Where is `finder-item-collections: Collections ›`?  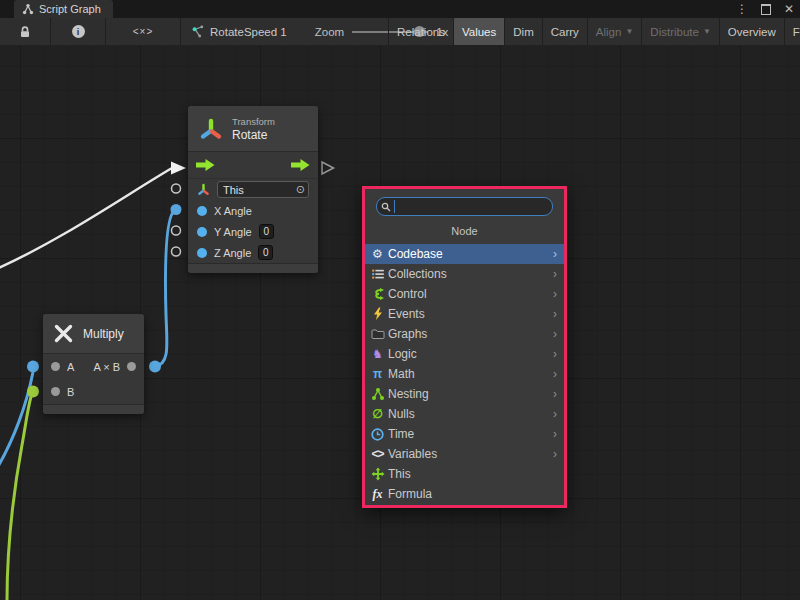 finder-item-collections: Collections › is located at coordinates (464, 274).